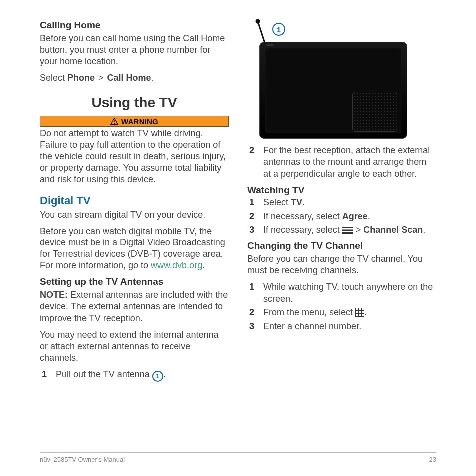  I want to click on changing-step-3: Enter a channel number., so click(342, 326).